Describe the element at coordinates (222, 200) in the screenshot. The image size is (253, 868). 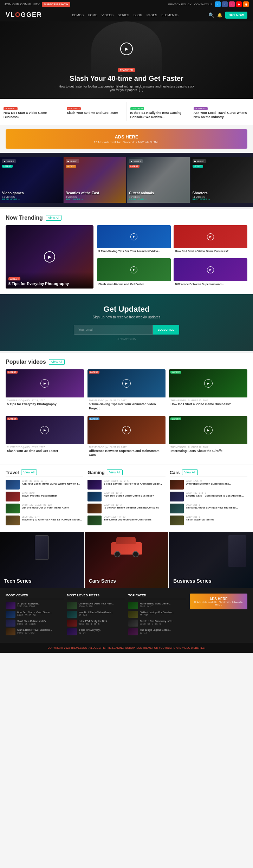
I see `series-read-more-4: READ MORE →` at that location.